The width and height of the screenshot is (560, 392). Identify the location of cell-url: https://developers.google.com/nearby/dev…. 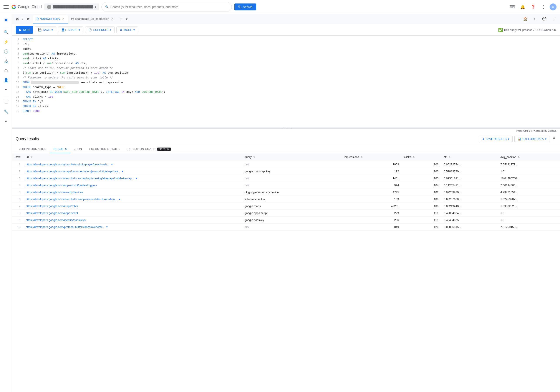
(132, 192).